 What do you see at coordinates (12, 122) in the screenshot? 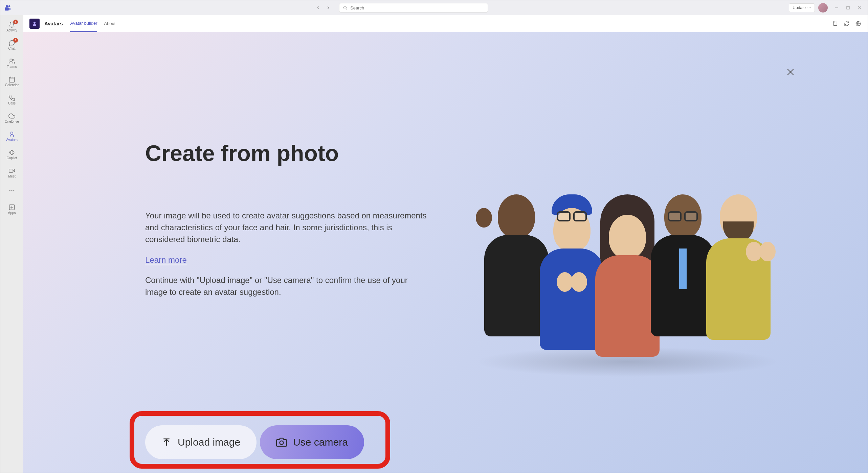
I see `rail-label: OneDrive` at bounding box center [12, 122].